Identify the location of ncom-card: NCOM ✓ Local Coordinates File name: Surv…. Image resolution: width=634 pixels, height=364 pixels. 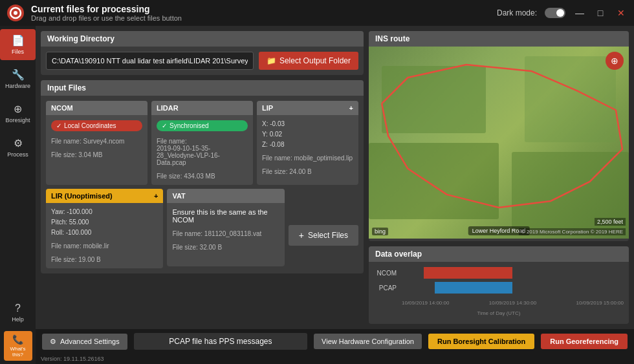
(97, 143).